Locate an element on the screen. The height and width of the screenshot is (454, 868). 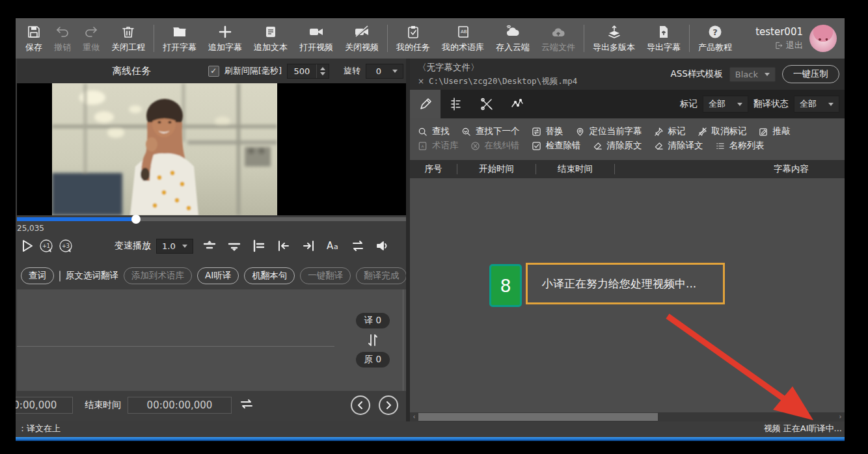
scroll-right-icon: › is located at coordinates (841, 417).